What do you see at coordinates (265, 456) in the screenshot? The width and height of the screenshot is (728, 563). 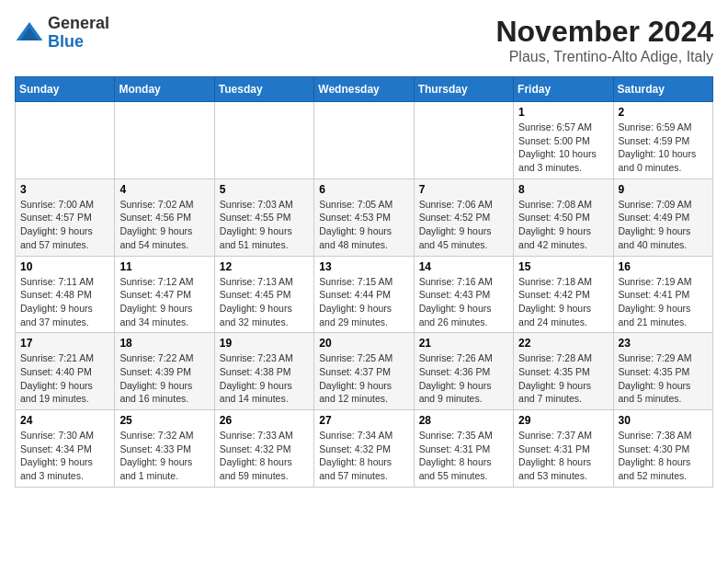 I see `day-info: Sunrise: 7:33 AM Sunset: 4:32 PM Dayligh…` at bounding box center [265, 456].